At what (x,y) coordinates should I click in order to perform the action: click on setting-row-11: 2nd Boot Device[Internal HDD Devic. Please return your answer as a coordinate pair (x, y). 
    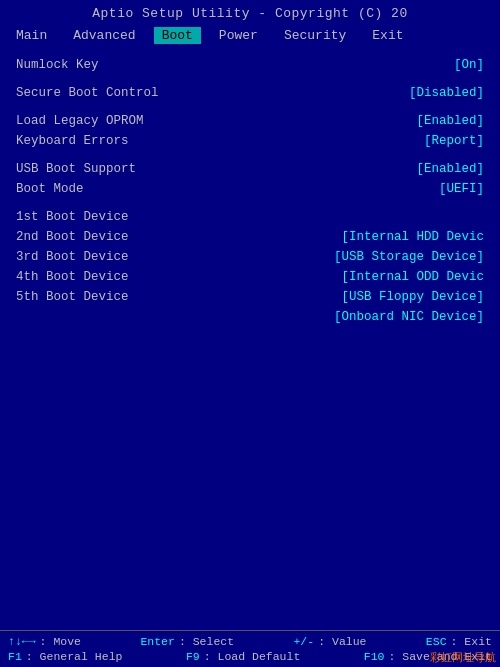
    Looking at the image, I should click on (250, 238).